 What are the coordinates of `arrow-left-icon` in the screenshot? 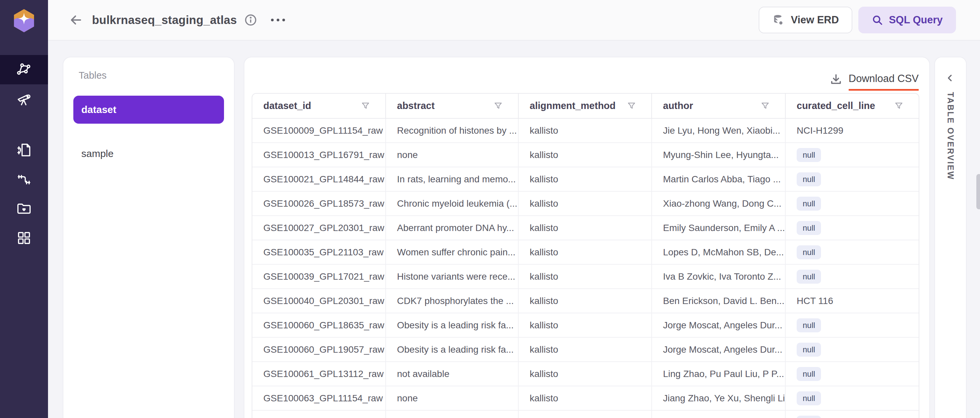 It's located at (76, 20).